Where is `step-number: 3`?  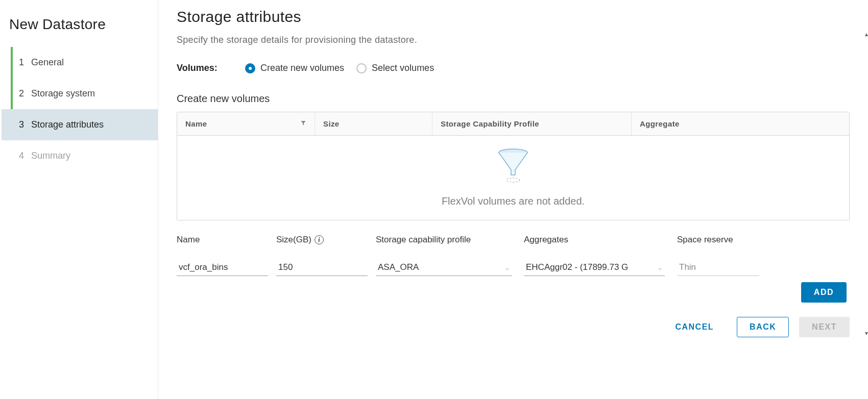
step-number: 3 is located at coordinates (22, 124).